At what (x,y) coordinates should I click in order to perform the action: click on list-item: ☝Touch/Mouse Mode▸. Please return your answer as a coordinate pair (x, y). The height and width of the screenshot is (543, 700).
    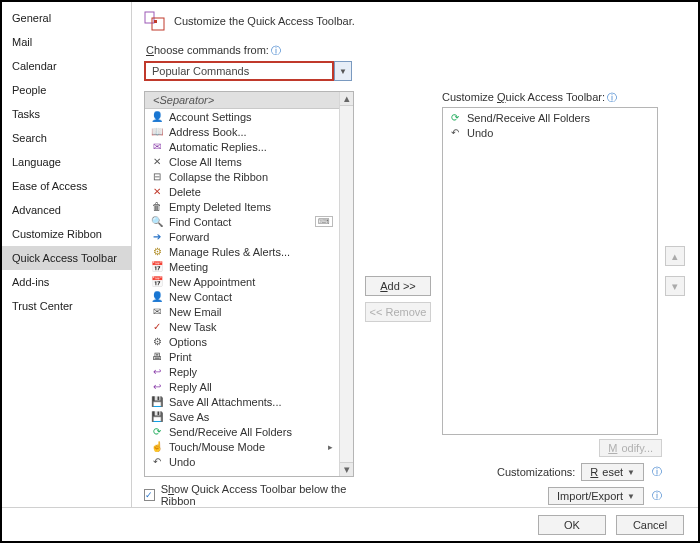
    Looking at the image, I should click on (242, 446).